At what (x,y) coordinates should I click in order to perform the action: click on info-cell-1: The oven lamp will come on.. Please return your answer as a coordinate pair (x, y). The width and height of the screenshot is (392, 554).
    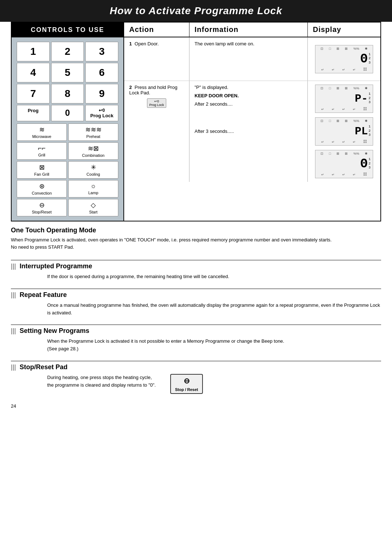
    Looking at the image, I should click on (249, 59).